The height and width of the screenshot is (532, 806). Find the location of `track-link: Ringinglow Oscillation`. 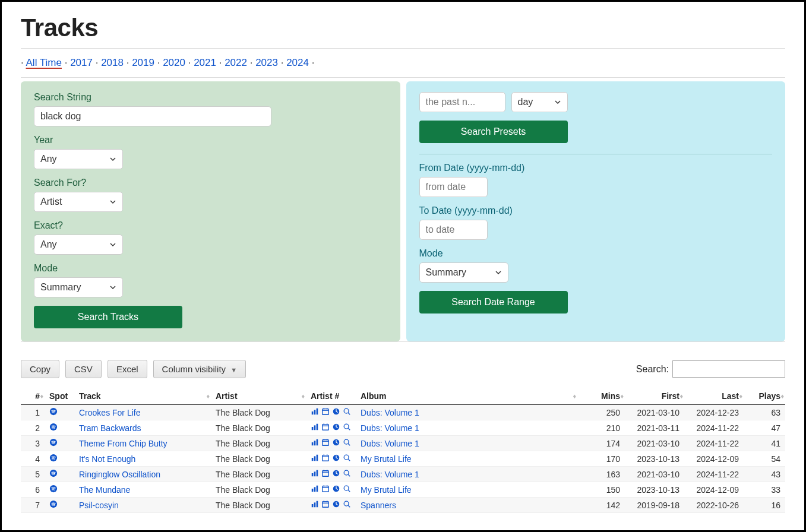

track-link: Ringinglow Oscillation is located at coordinates (120, 474).